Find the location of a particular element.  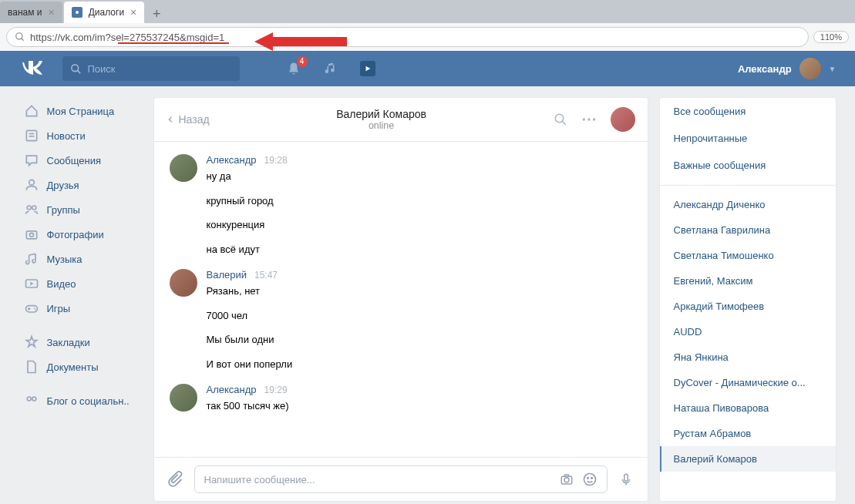

header-user-menu: Александр ▼ is located at coordinates (787, 69).